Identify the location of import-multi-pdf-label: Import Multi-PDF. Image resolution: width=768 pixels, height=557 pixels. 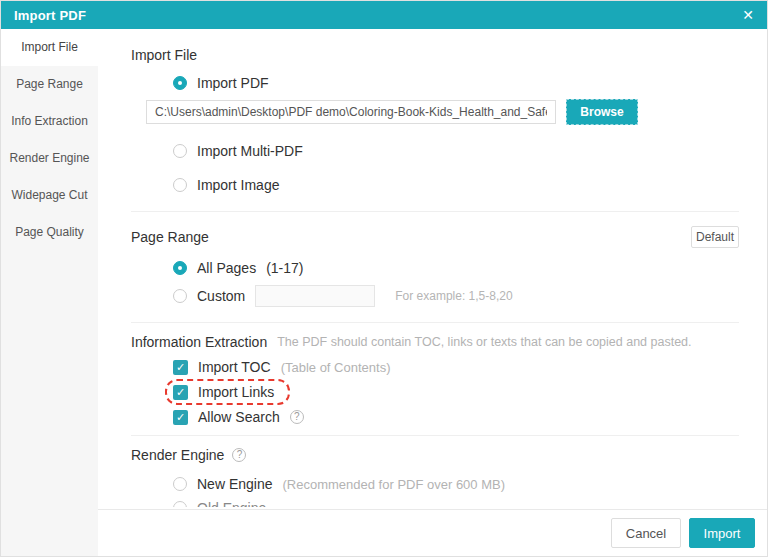
(250, 151).